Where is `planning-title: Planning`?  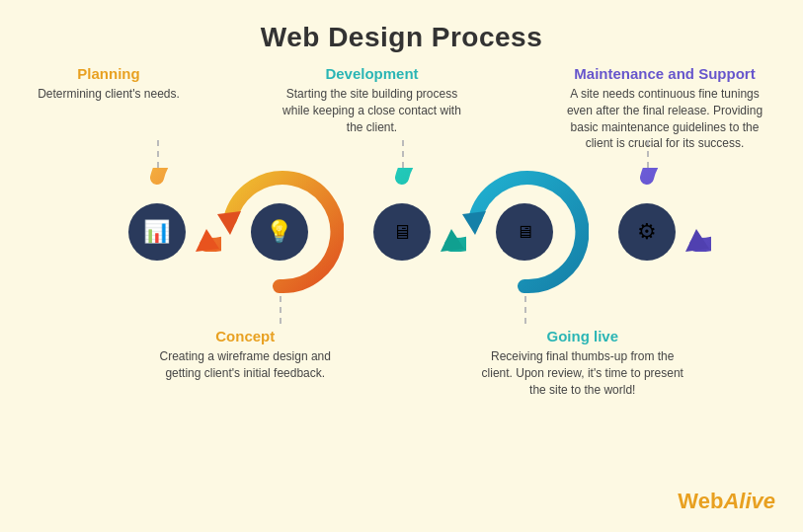 planning-title: Planning is located at coordinates (109, 73).